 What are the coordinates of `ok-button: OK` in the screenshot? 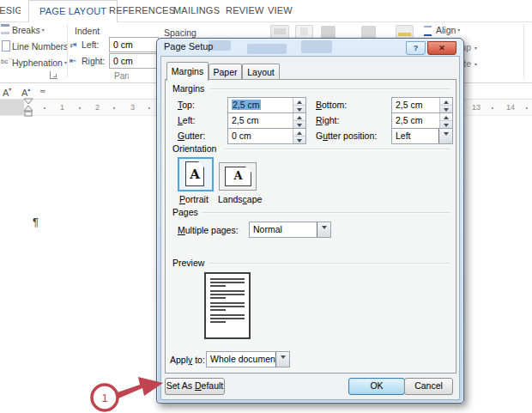 It's located at (377, 386).